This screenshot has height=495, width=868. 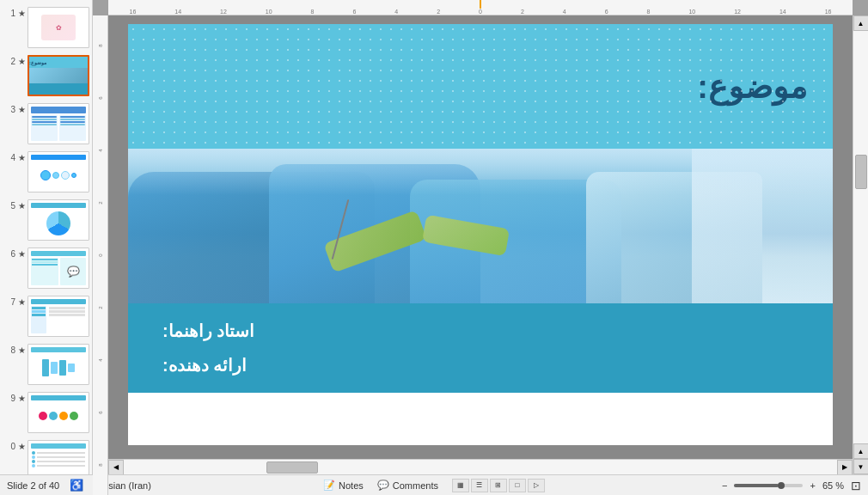 I want to click on slide-title: موضوع:, so click(x=752, y=87).